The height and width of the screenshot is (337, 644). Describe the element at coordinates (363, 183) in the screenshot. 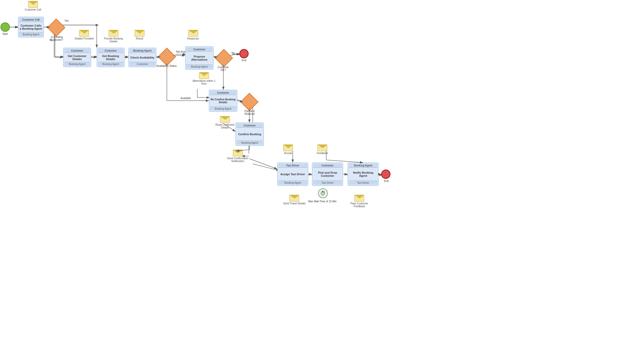

I see `notify-booking-footer: Taxi Driver` at that location.